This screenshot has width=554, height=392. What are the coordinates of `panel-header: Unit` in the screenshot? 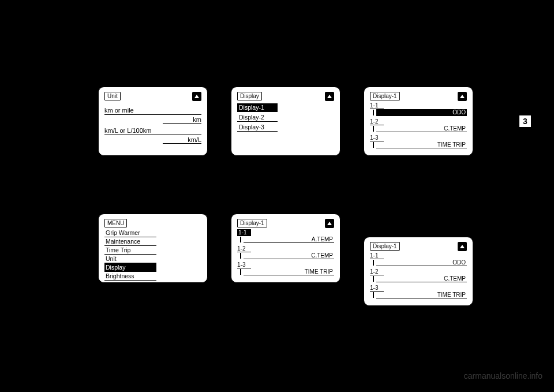 It's located at (153, 96).